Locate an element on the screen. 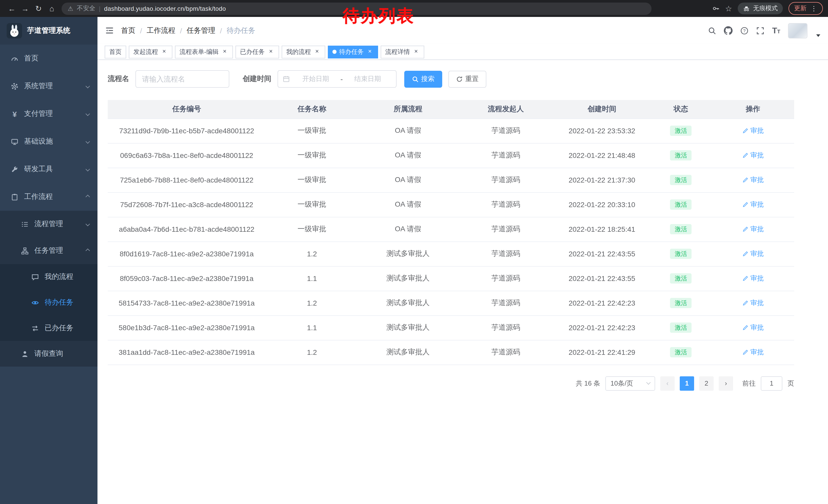 The width and height of the screenshot is (828, 504). reset-button: 重置 is located at coordinates (467, 79).